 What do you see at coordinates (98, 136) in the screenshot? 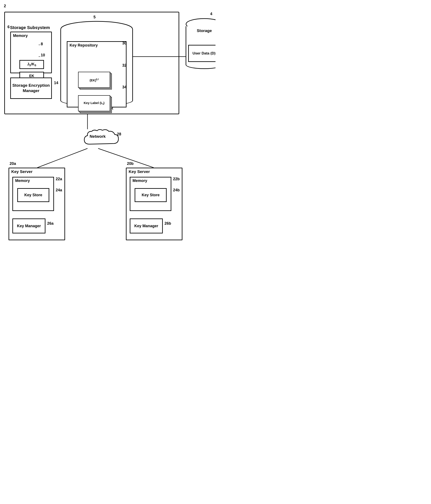
I see `network-label: Network` at bounding box center [98, 136].